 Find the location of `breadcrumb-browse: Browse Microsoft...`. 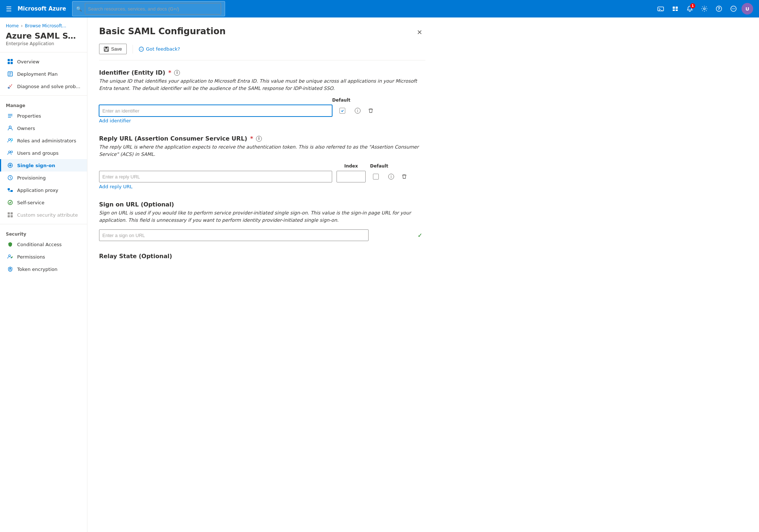

breadcrumb-browse: Browse Microsoft... is located at coordinates (46, 26).